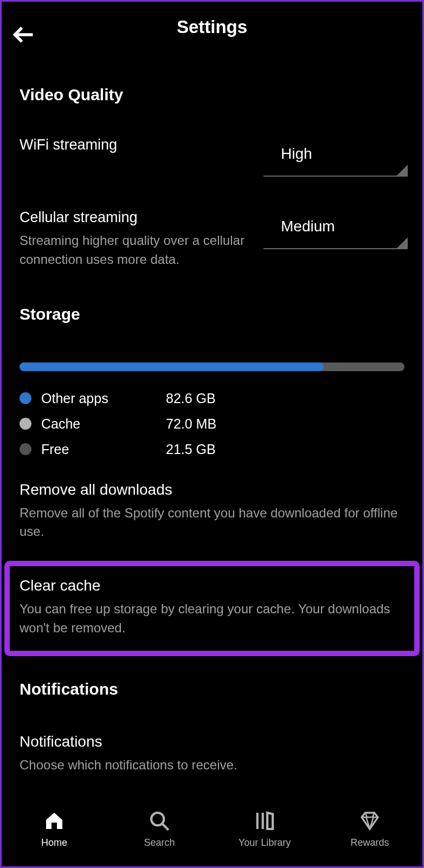  Describe the element at coordinates (370, 821) in the screenshot. I see `diamond-icon` at that location.